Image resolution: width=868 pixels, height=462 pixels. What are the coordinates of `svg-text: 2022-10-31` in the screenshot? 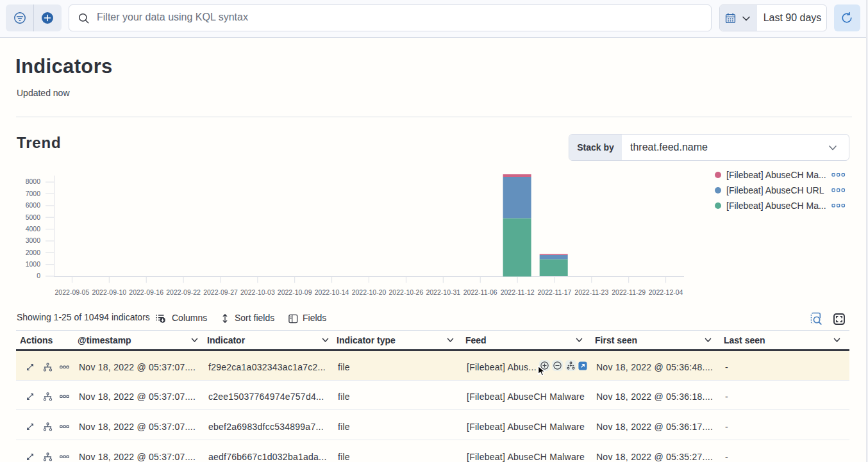 It's located at (443, 292).